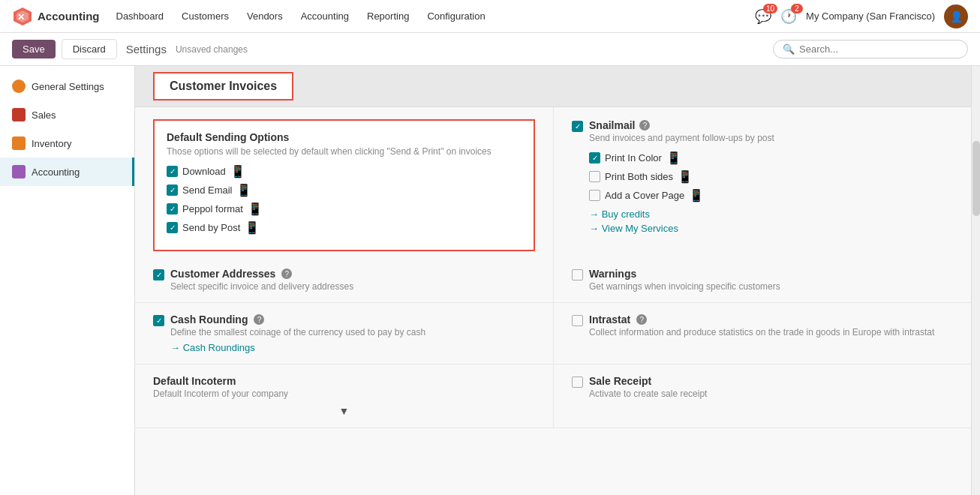  What do you see at coordinates (762, 182) in the screenshot?
I see `snailmail-group: Snailmail ? Send invoices and payment fo…` at bounding box center [762, 182].